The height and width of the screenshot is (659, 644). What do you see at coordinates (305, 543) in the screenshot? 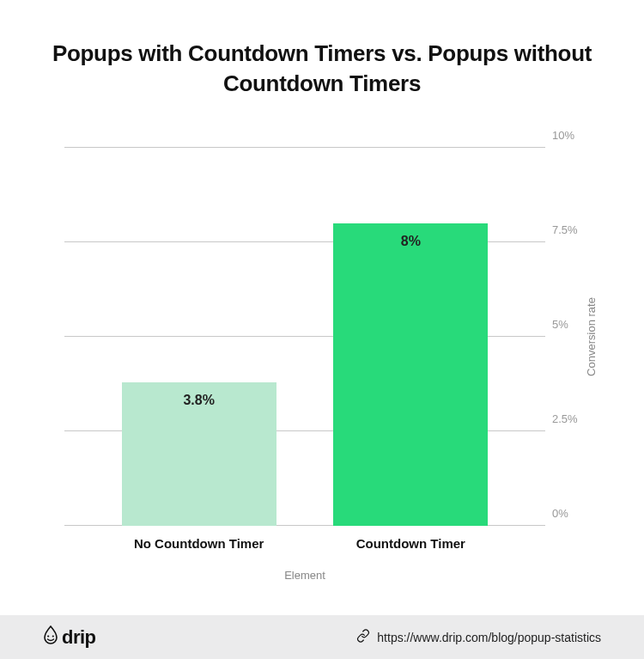
I see `x-labels: No Countdown Timer Countdown Timer` at bounding box center [305, 543].